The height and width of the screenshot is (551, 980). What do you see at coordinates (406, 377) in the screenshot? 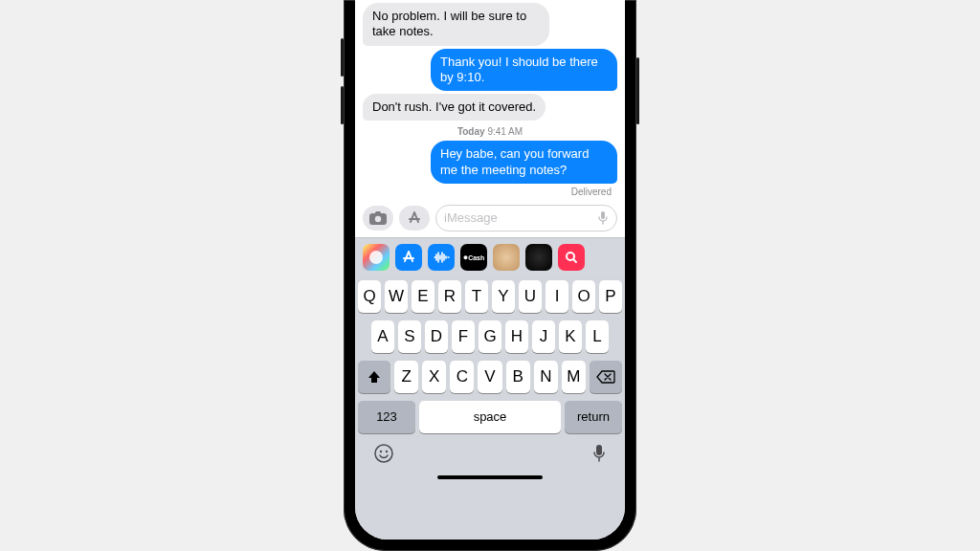
I see `key-z: Z` at bounding box center [406, 377].